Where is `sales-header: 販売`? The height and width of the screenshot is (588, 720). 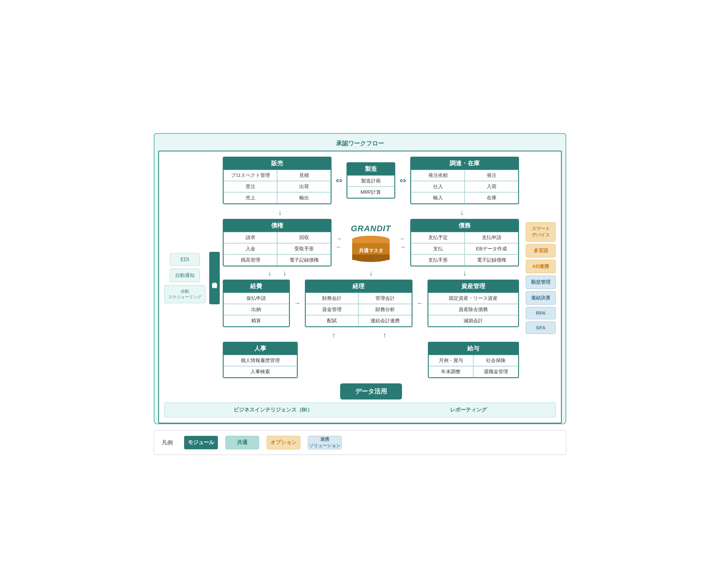
sales-header: 販売 is located at coordinates (277, 163).